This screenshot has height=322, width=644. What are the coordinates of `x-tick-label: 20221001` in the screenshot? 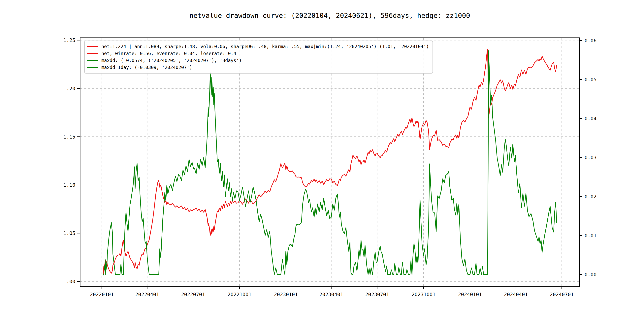 It's located at (240, 294).